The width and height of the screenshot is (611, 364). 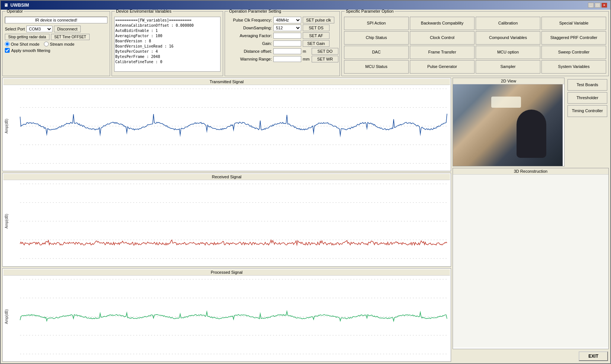 I want to click on specific-btn-6: Compound Variables, so click(x=508, y=38).